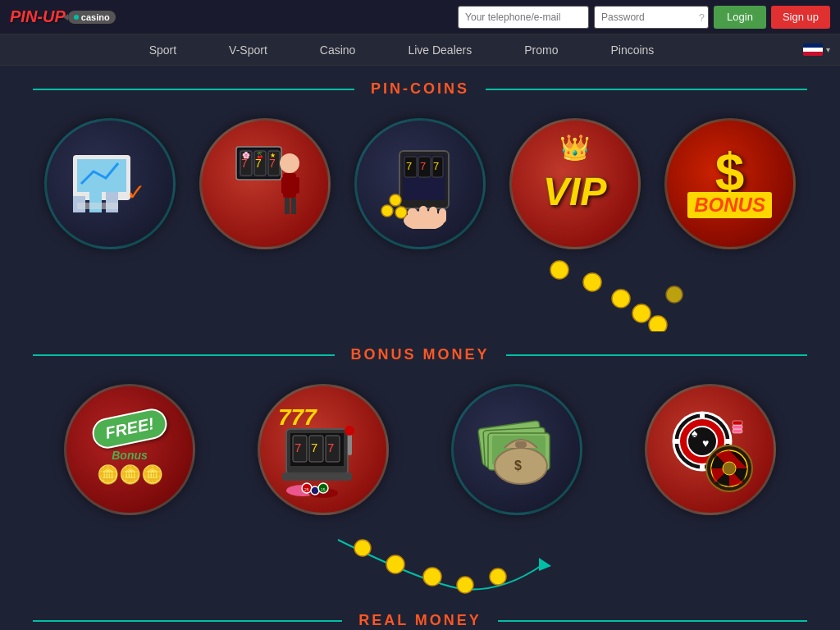  Describe the element at coordinates (194, 89) in the screenshot. I see `divider-line-left` at that location.